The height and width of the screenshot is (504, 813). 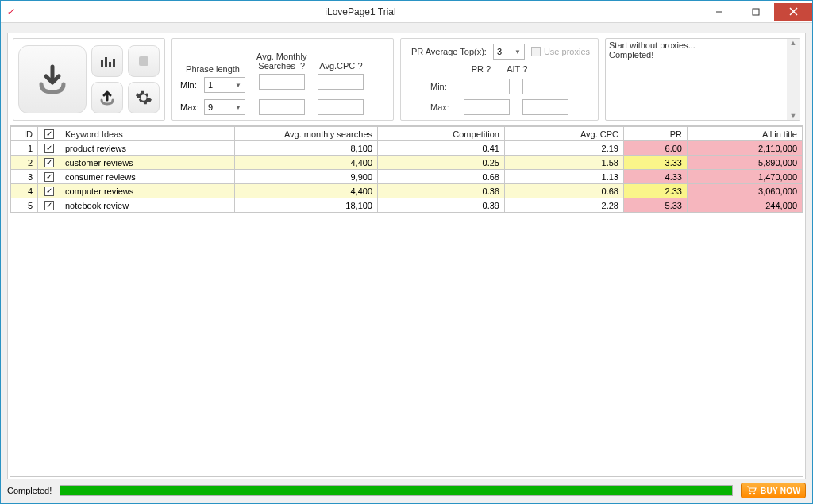 What do you see at coordinates (49, 134) in the screenshot?
I see `col-checkbox: ✓` at bounding box center [49, 134].